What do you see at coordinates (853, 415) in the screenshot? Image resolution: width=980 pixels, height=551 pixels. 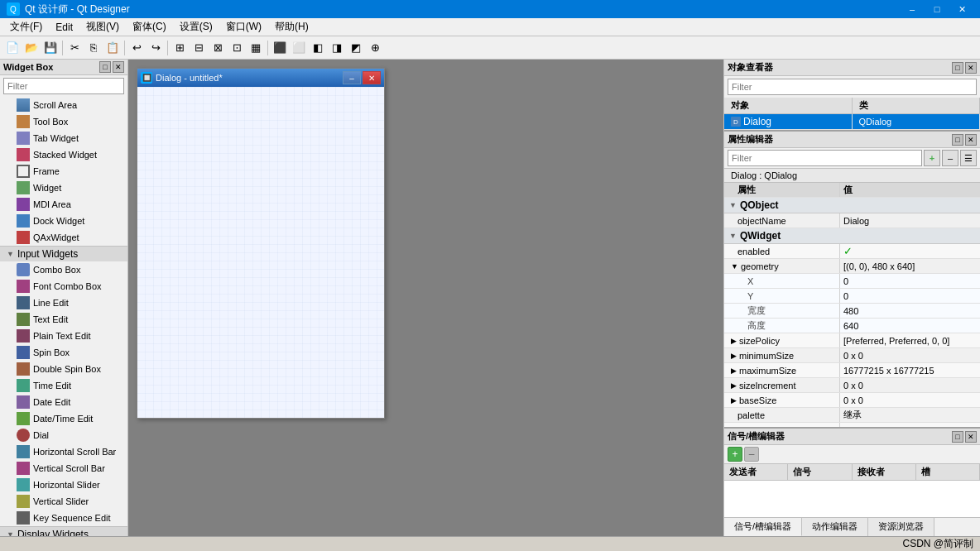 I see `prop-row-palette: palette 继承` at bounding box center [853, 415].